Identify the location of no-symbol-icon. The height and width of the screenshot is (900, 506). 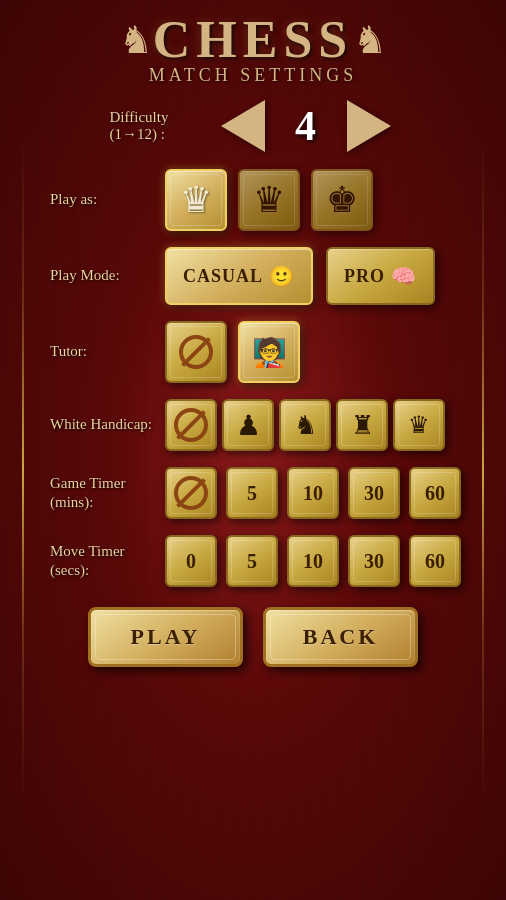
(196, 352).